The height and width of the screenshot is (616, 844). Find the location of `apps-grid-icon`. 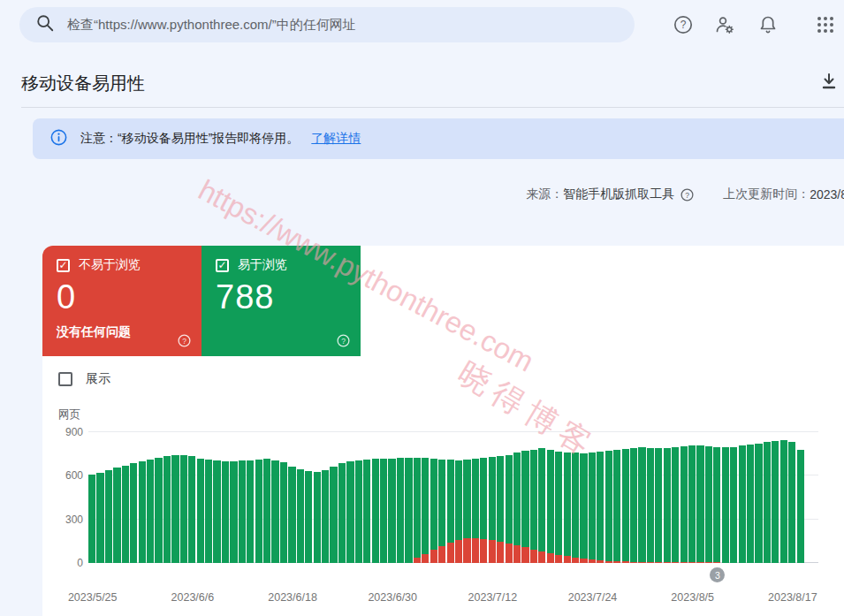

apps-grid-icon is located at coordinates (825, 25).